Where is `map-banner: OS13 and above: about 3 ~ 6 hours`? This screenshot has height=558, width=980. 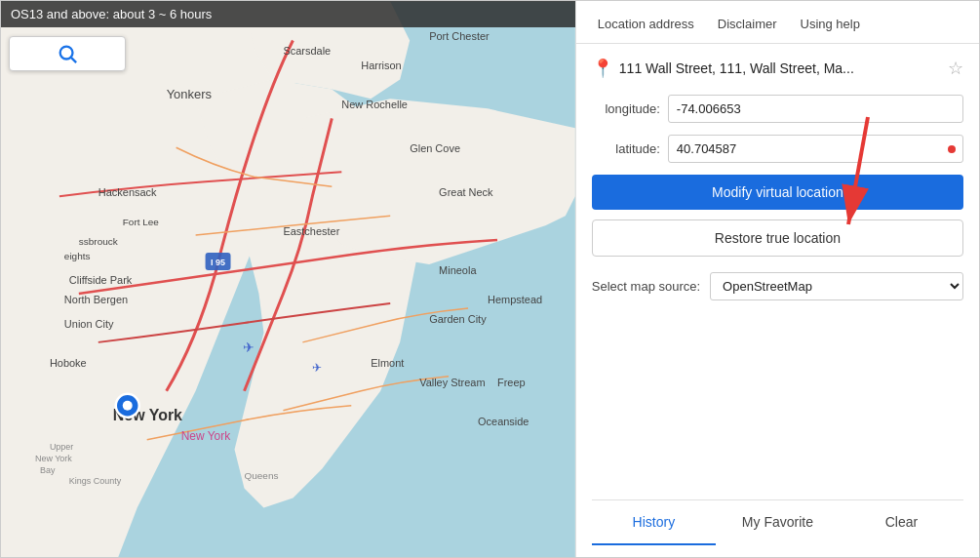
map-banner: OS13 and above: about 3 ~ 6 hours is located at coordinates (289, 14).